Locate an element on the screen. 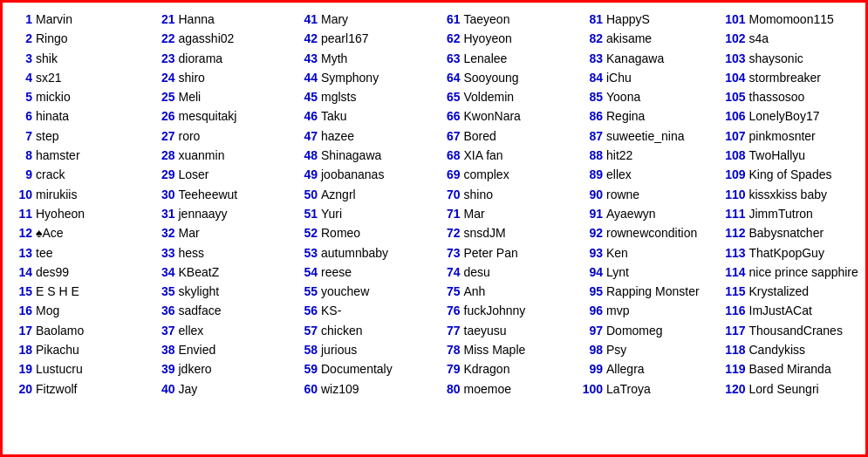 Image resolution: width=868 pixels, height=457 pixels. rank-number: 60 is located at coordinates (305, 389).